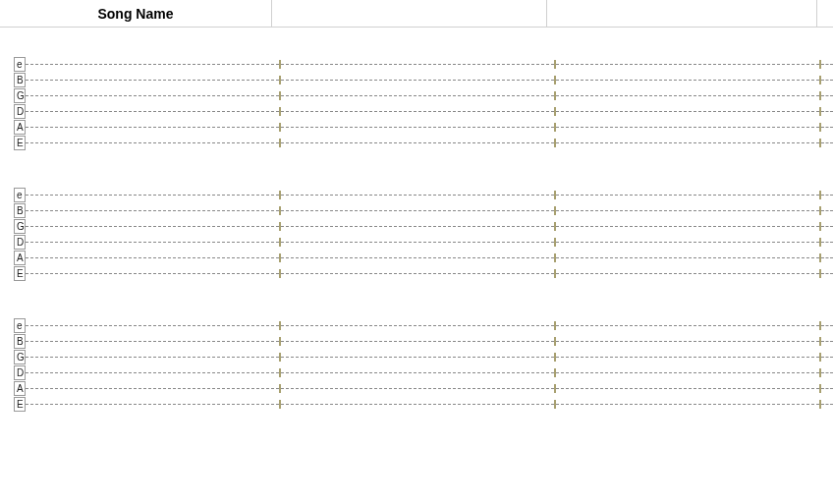  What do you see at coordinates (423, 326) in the screenshot?
I see `tab-string-row: e` at bounding box center [423, 326].